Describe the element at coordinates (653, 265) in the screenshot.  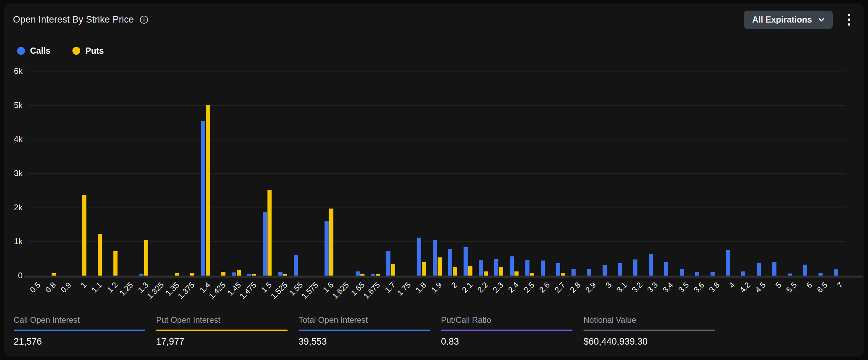
I see `bar-group-strike-3.3` at that location.